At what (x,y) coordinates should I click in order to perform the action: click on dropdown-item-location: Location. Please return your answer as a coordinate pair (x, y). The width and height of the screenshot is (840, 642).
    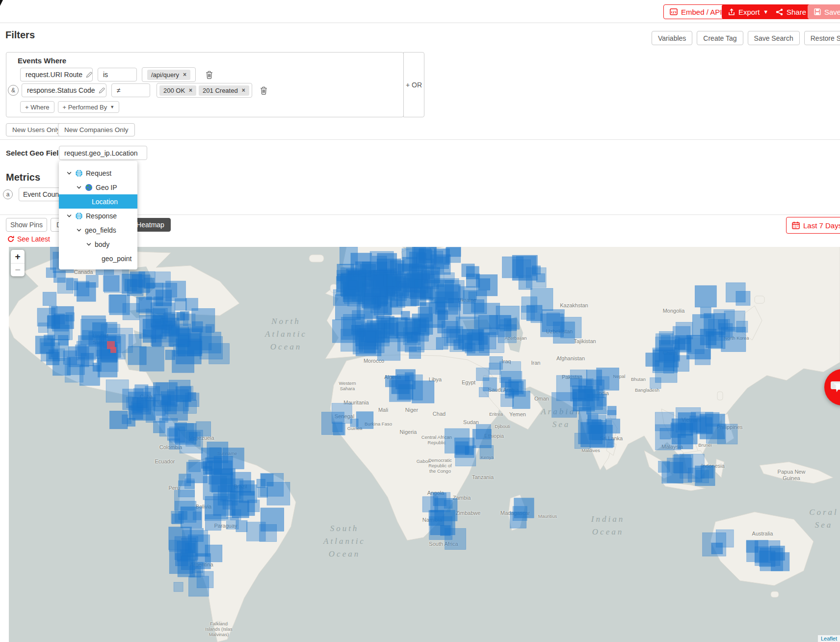
    Looking at the image, I should click on (98, 201).